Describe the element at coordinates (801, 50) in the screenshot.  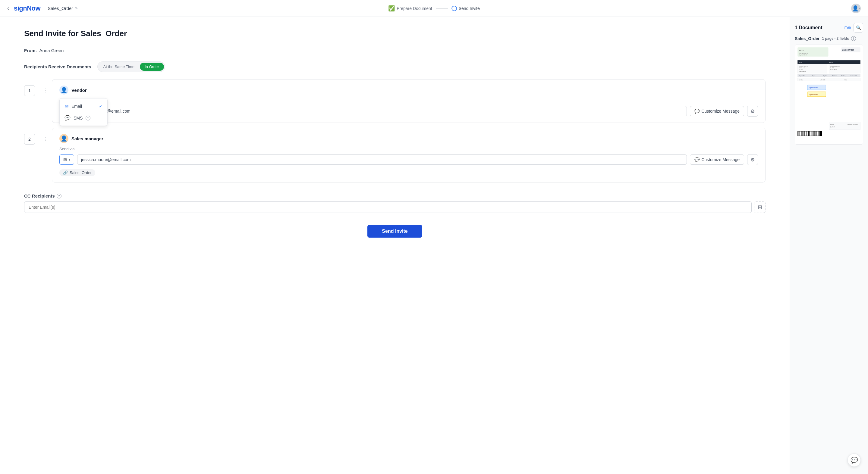
I see `svg-text: Mfg Co` at that location.